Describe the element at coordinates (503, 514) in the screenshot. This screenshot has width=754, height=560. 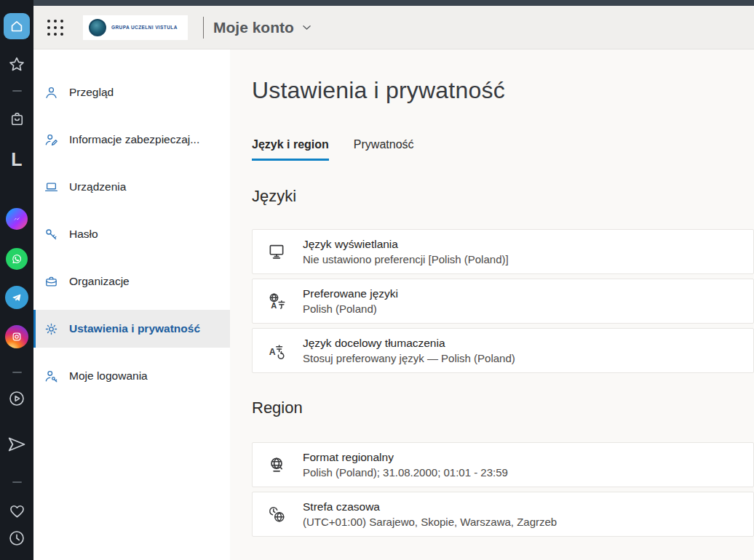
I see `card-strefa-czasowa: Strefa czasowa (UTC+01:00) Sarajewo, Sko…` at that location.